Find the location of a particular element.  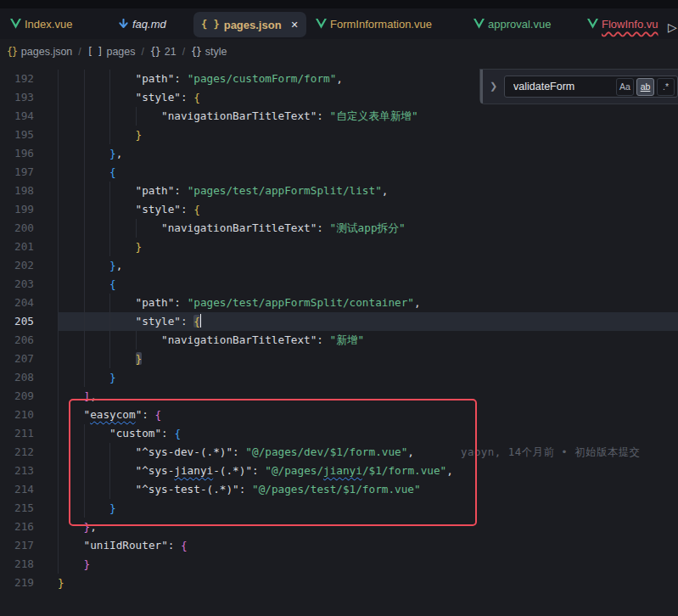

code-text: "path": "pages/test/appFormSplit/contain… is located at coordinates (278, 303).